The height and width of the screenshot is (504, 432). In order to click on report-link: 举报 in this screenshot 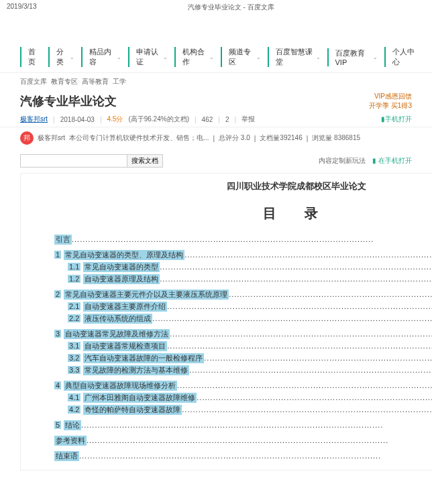, I will do `click(248, 119)`.